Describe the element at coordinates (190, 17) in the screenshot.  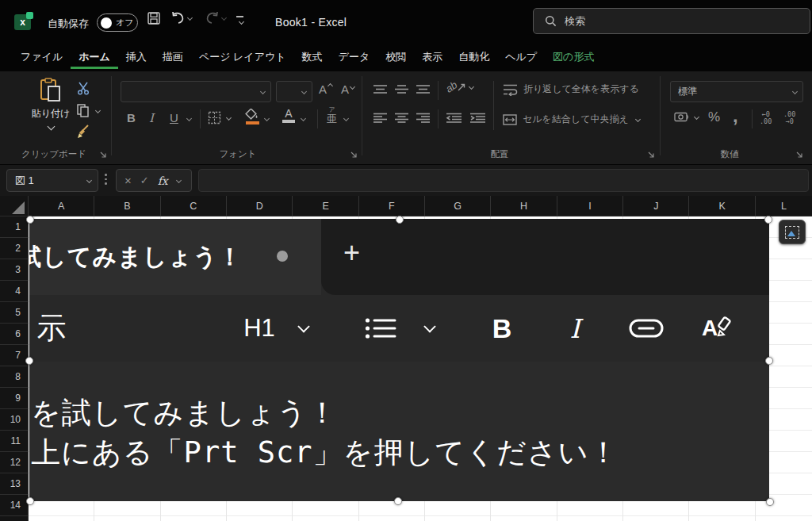
I see `undo-menu-chevron-icon` at that location.